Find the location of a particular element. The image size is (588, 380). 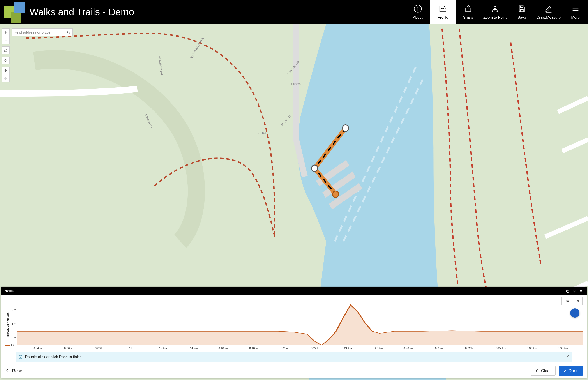

app-title: Walks and Trails - Demo is located at coordinates (79, 12).